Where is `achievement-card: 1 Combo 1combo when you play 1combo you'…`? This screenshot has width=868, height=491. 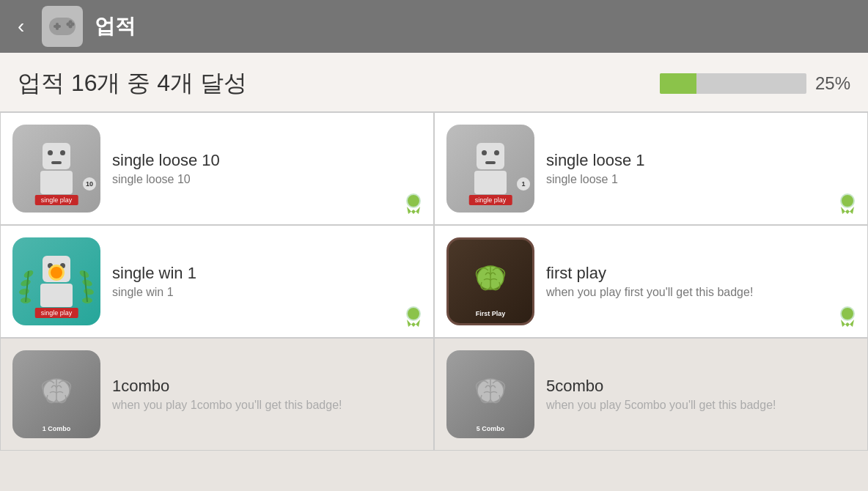 achievement-card: 1 Combo 1combo when you play 1combo you'… is located at coordinates (217, 394).